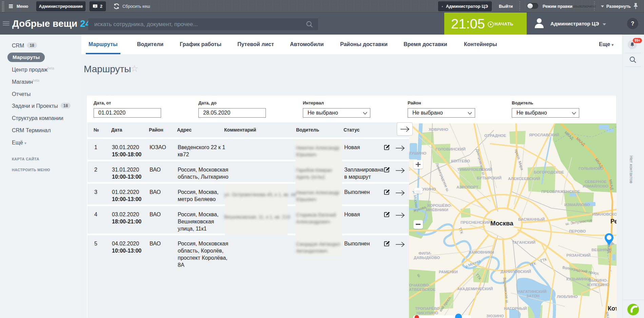 The image size is (644, 318). What do you see at coordinates (475, 289) in the screenshot?
I see `svg-text: АКАДЕМИЧЕСКИЙ` at bounding box center [475, 289].